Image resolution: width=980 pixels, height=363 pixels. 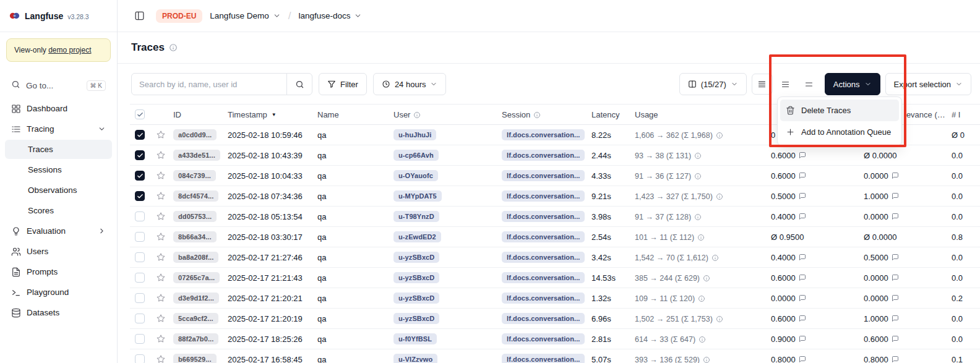 What do you see at coordinates (416, 176) in the screenshot?
I see `user-badge: u-OYauofc` at bounding box center [416, 176].